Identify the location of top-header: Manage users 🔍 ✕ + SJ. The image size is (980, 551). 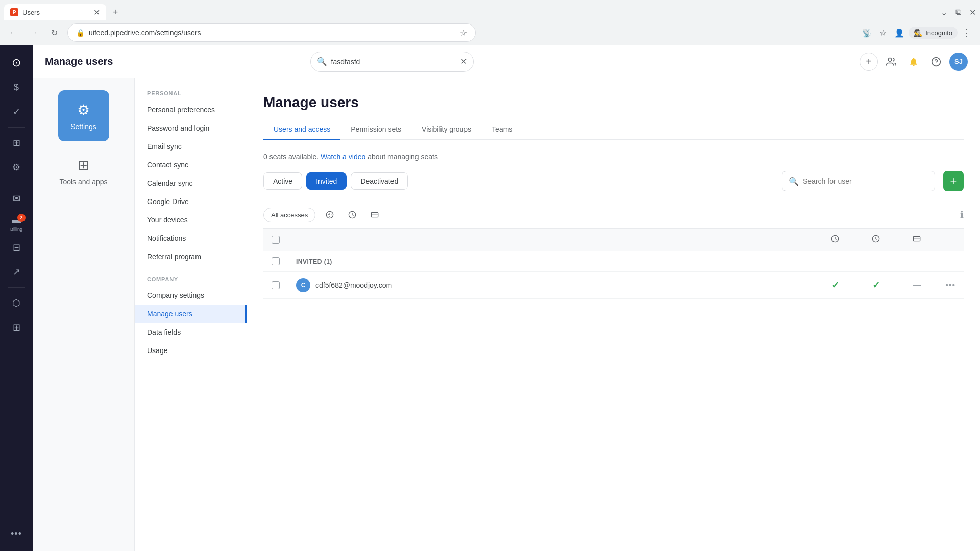
(506, 62).